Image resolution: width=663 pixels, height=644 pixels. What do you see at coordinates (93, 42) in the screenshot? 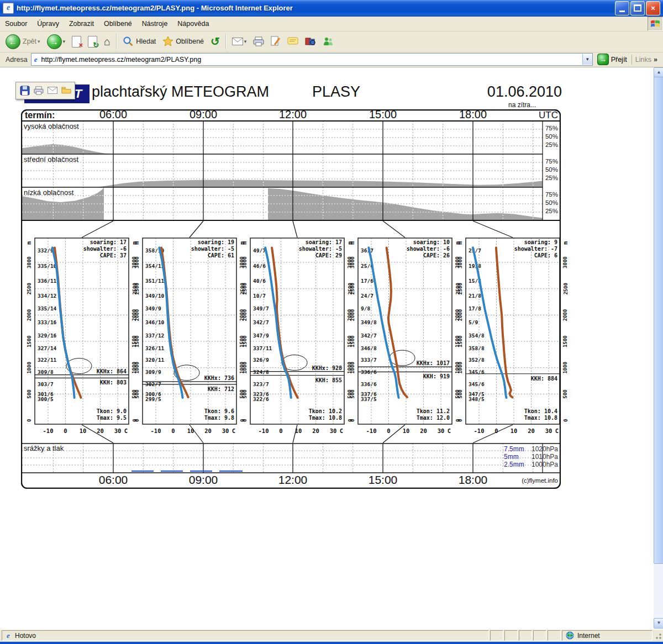
I see `refresh-button: ↻` at bounding box center [93, 42].